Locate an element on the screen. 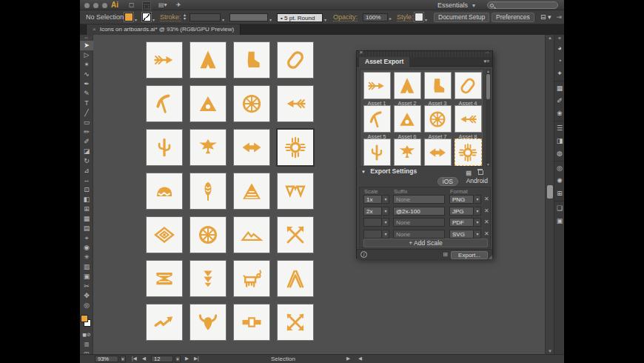 The image size is (644, 363). prev-artboard-icon: ◀ is located at coordinates (144, 359).